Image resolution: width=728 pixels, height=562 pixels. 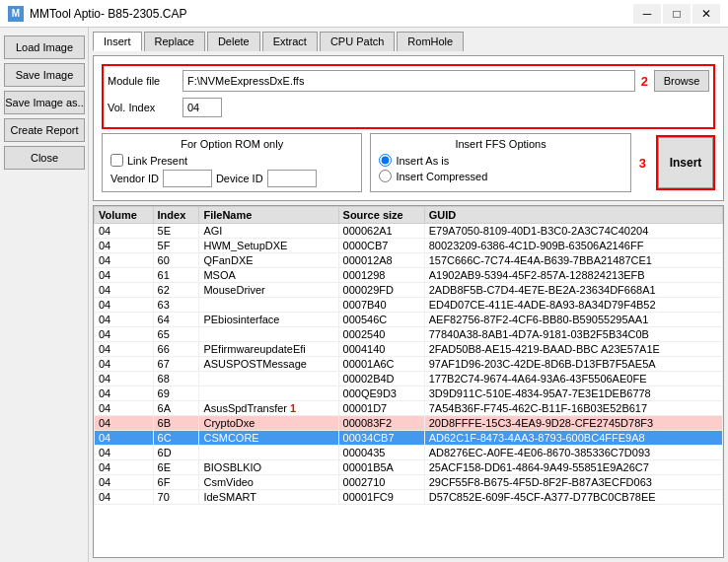 What do you see at coordinates (682, 81) in the screenshot?
I see `browse-button: Browse` at bounding box center [682, 81].